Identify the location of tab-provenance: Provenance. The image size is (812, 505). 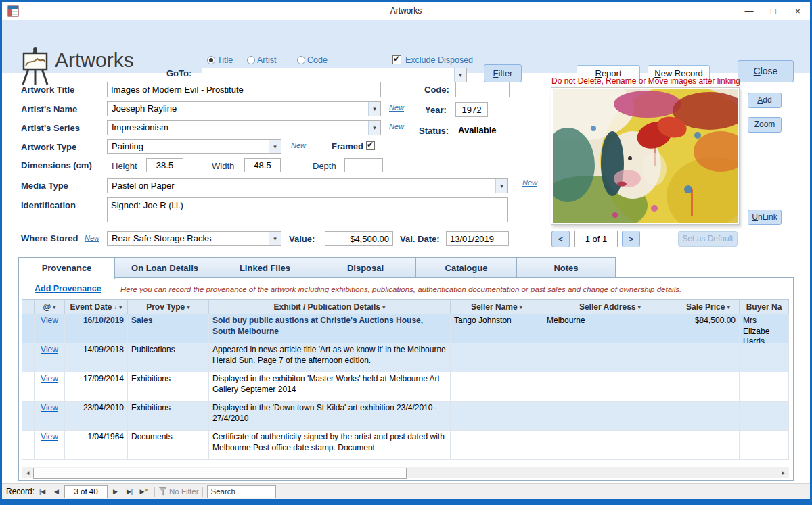
(66, 268).